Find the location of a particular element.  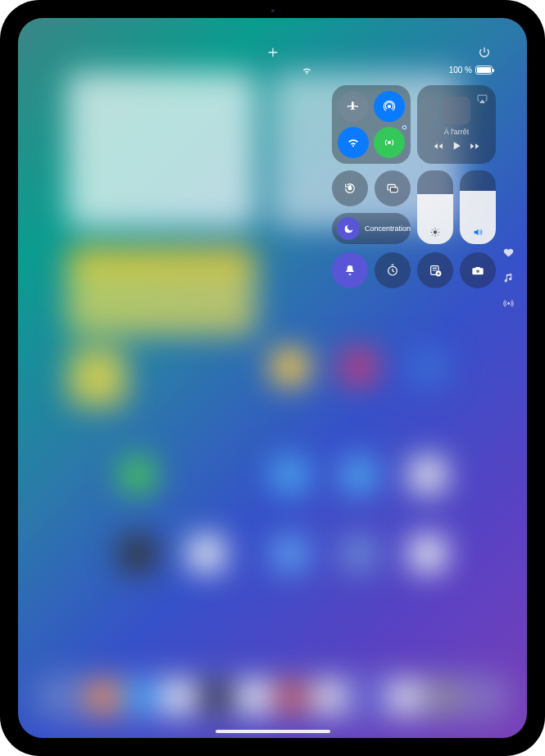

bluetooth-dot-icon is located at coordinates (405, 128).